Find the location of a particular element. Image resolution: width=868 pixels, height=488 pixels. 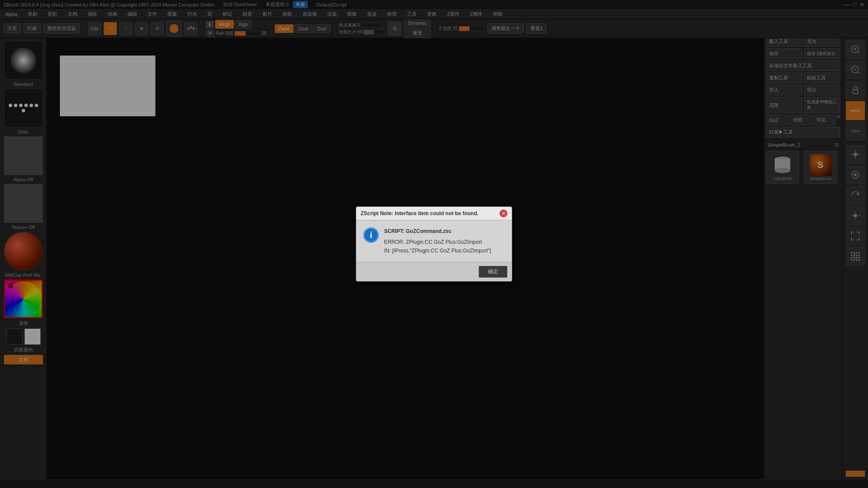

modal-text: SCRIPT: GoZCommand.zsc ERROR: ZPlugin:CC… is located at coordinates (437, 241).